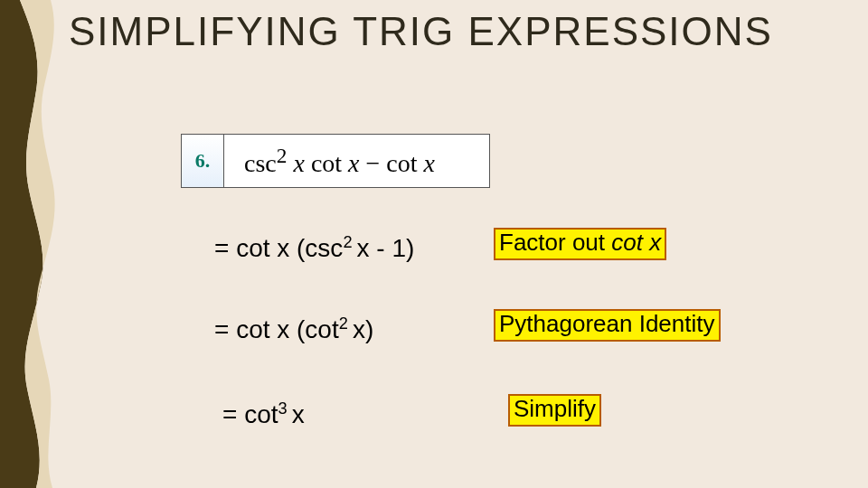 This screenshot has width=868, height=488. Describe the element at coordinates (608, 325) in the screenshot. I see `step-2-label: Pythagorean Identity` at that location.